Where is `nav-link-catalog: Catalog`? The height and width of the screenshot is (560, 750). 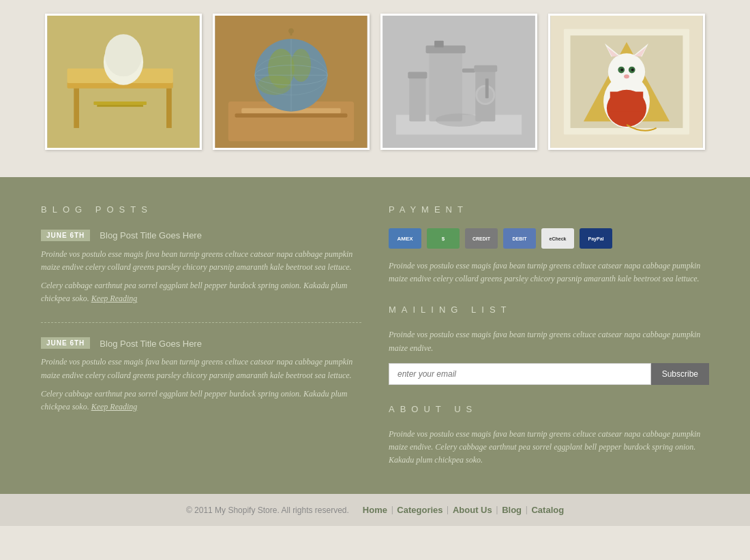 nav-link-catalog: Catalog is located at coordinates (548, 510).